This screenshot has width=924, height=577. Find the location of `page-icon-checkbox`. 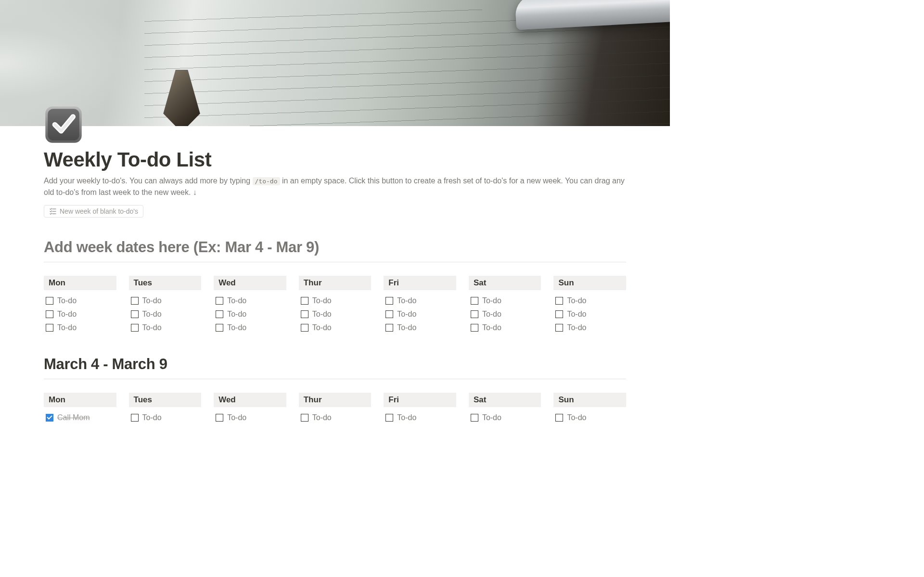

page-icon-checkbox is located at coordinates (64, 125).